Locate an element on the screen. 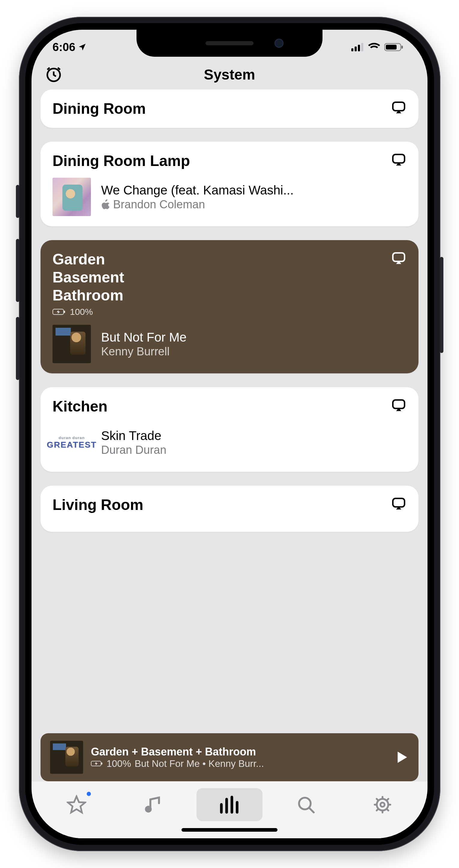  room-card-kitchen: Kitchen duran duranGREATEST Skin Trade D… is located at coordinates (230, 429).